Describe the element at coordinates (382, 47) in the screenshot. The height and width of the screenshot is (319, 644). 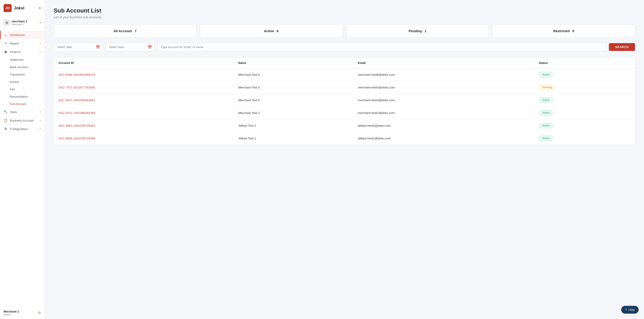
I see `search-input-wrap` at that location.